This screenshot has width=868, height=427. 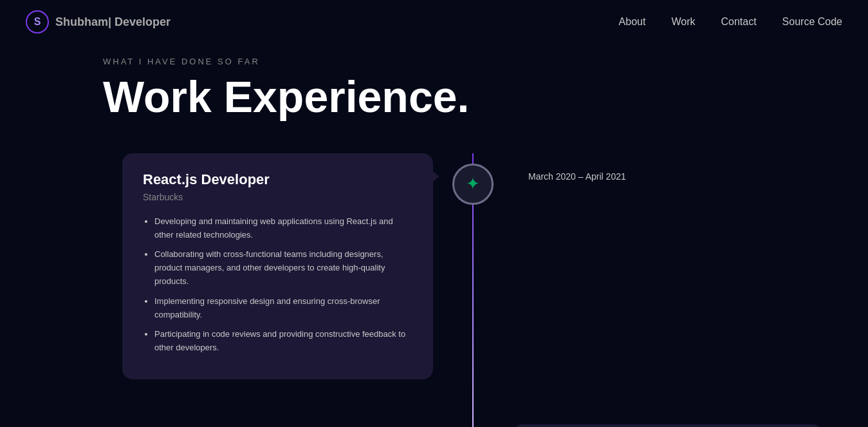 What do you see at coordinates (283, 308) in the screenshot?
I see `bullet-3: Implementing responsive design and ensur…` at bounding box center [283, 308].